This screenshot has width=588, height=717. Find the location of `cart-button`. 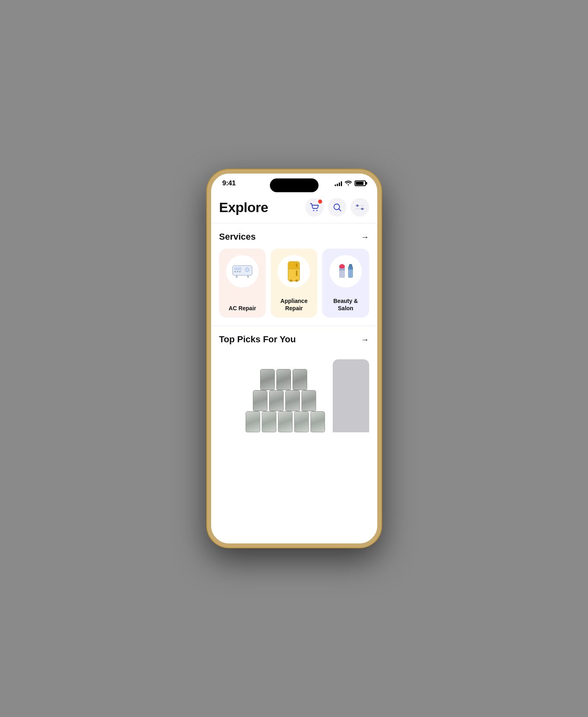

cart-button is located at coordinates (314, 207).